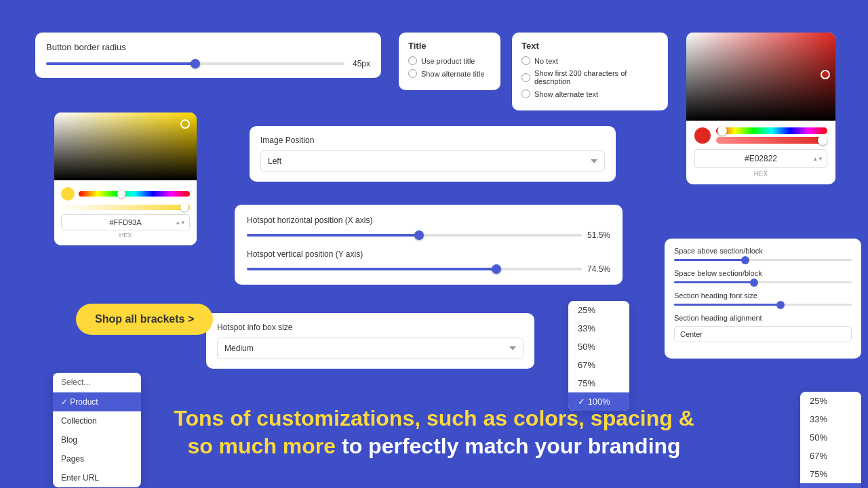 The image size is (868, 488). What do you see at coordinates (772, 140) in the screenshot?
I see `sat-slider-right` at bounding box center [772, 140].